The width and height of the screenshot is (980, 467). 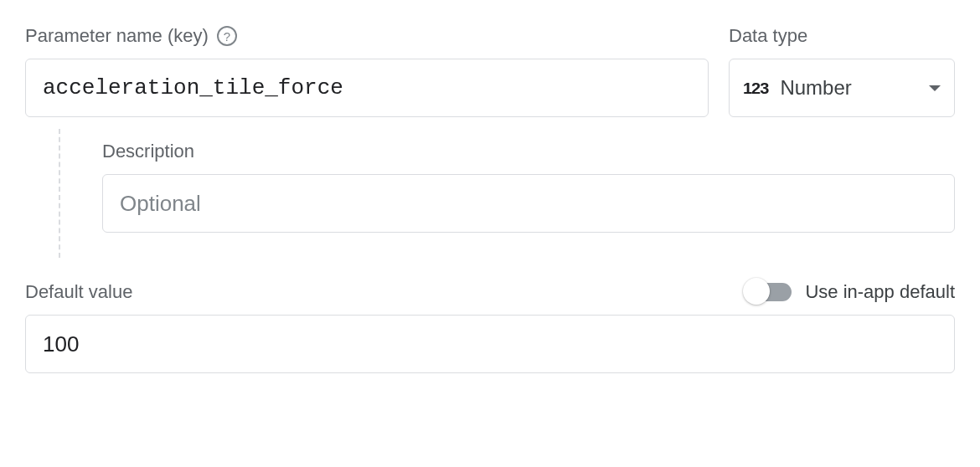 What do you see at coordinates (79, 292) in the screenshot?
I see `default-value-label: Default value` at bounding box center [79, 292].